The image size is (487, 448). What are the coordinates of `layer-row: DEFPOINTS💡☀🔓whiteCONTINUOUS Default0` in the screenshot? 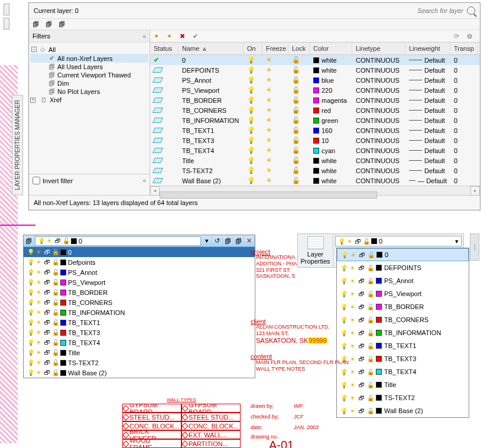 It's located at (315, 70).